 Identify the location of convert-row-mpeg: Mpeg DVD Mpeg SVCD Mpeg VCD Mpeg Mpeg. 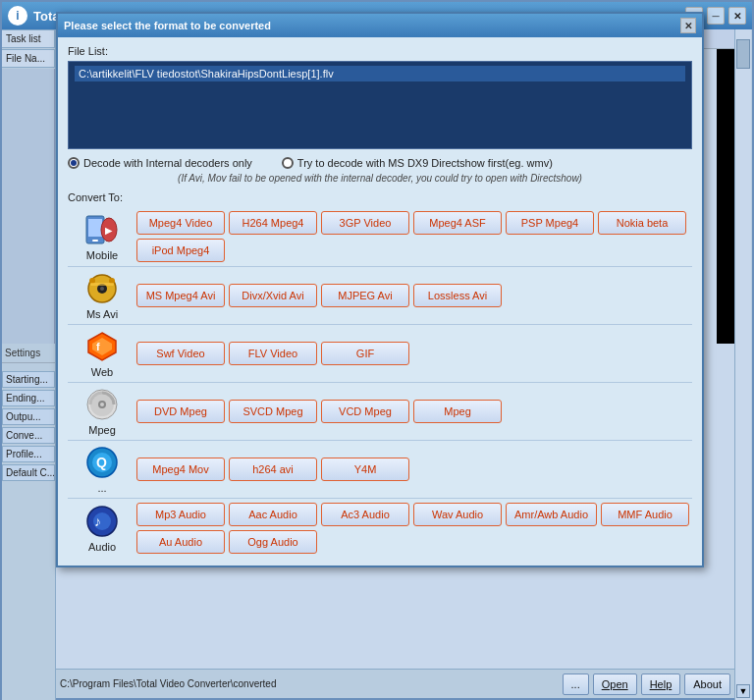
(380, 412).